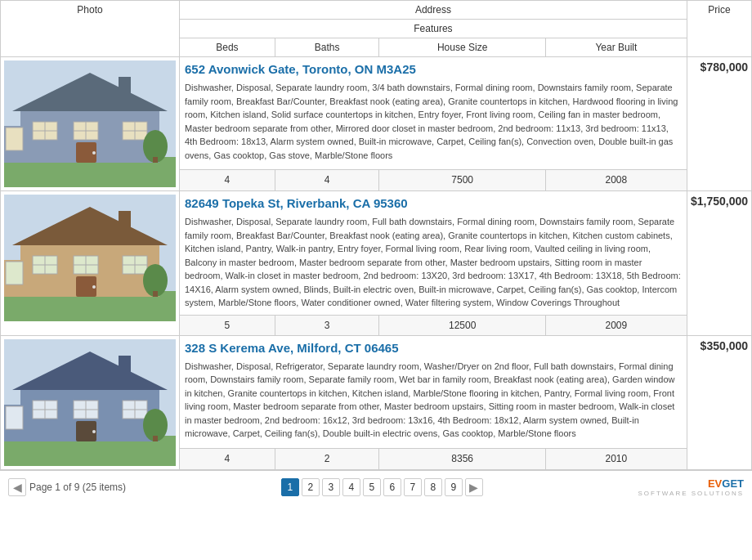  Describe the element at coordinates (692, 487) in the screenshot. I see `brand-logo: EVGET SOFTWARE SOLUTIONS` at that location.